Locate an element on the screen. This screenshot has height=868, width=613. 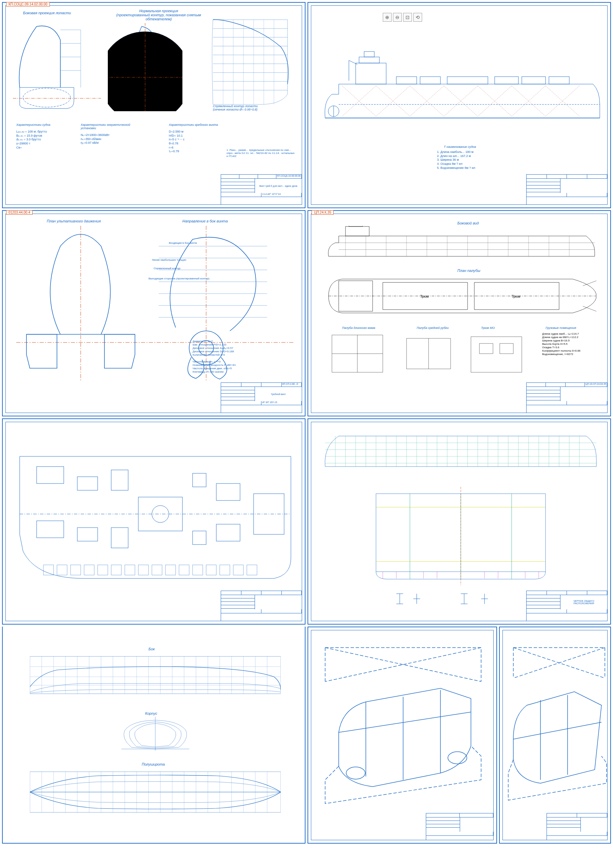
lines-sheer is located at coordinates (155, 678).